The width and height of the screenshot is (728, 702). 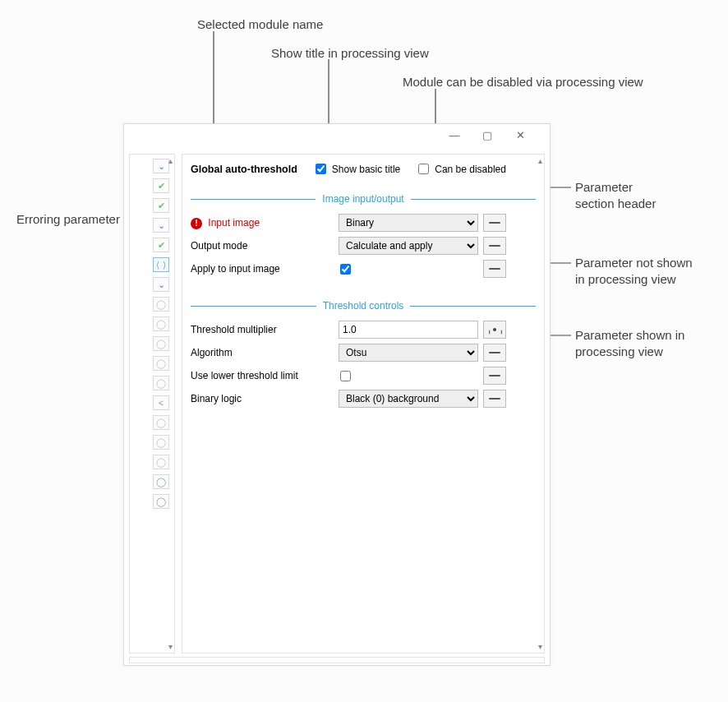 I want to click on show-basic-title-input, so click(x=320, y=169).